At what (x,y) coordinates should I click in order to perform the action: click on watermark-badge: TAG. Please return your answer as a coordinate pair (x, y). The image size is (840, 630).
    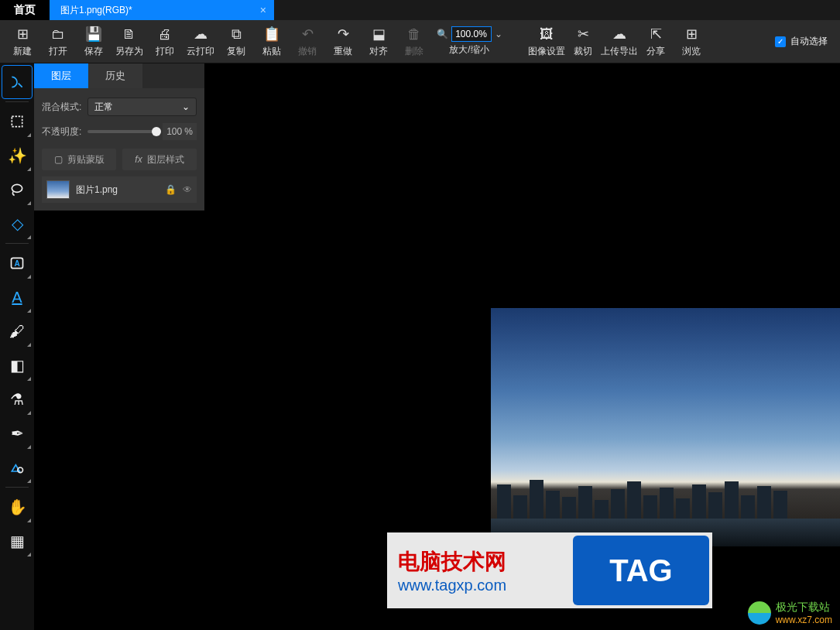
    Looking at the image, I should click on (641, 570).